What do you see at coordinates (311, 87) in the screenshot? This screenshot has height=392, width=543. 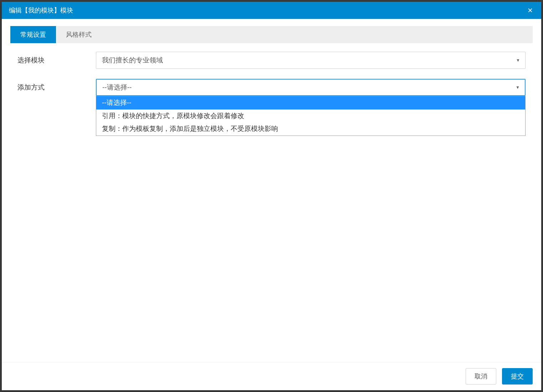 I see `add-method-dropdown: --请选择-- ▼` at bounding box center [311, 87].